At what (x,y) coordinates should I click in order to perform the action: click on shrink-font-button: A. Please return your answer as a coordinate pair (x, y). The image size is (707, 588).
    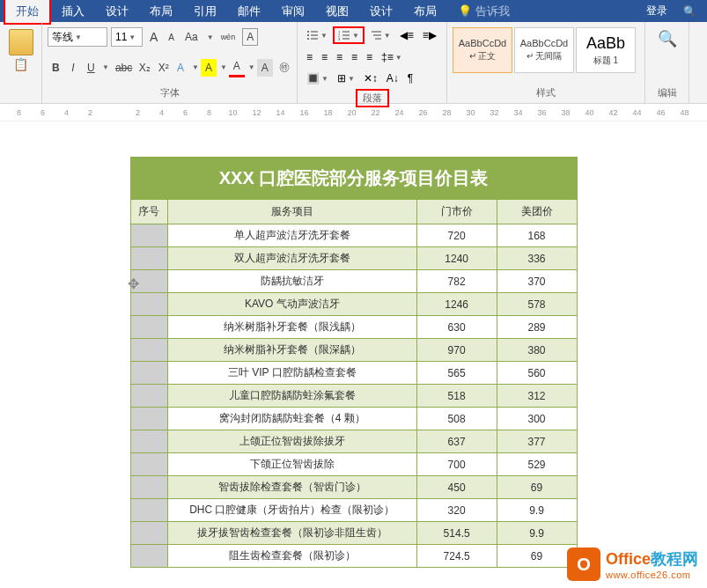
    Looking at the image, I should click on (171, 37).